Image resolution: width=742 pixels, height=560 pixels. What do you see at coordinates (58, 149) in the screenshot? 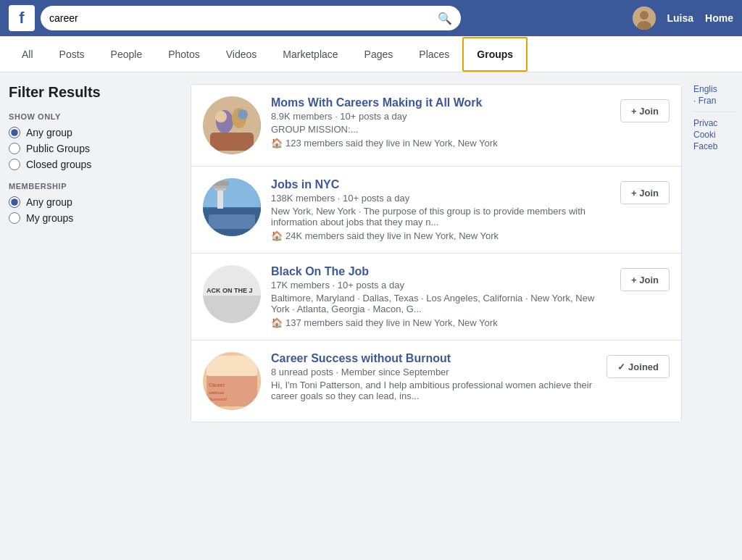
I see `show-public-groups-label: Public Groups` at bounding box center [58, 149].